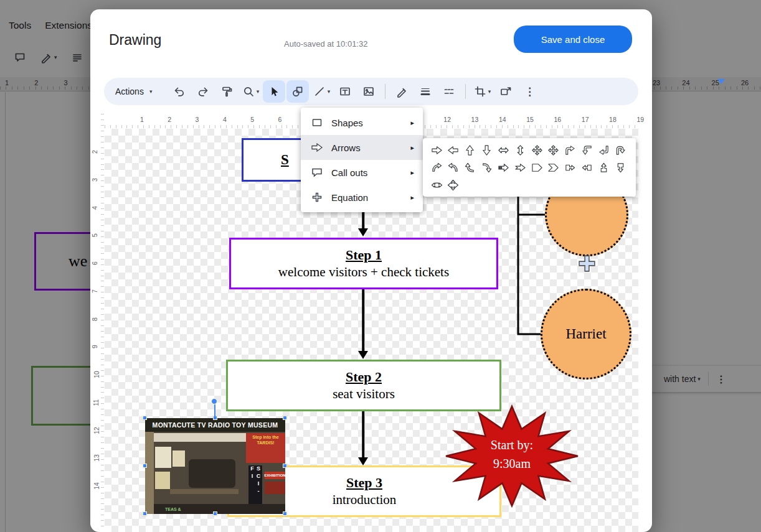 Image resolution: width=761 pixels, height=532 pixels. I want to click on zoom-icon, so click(248, 91).